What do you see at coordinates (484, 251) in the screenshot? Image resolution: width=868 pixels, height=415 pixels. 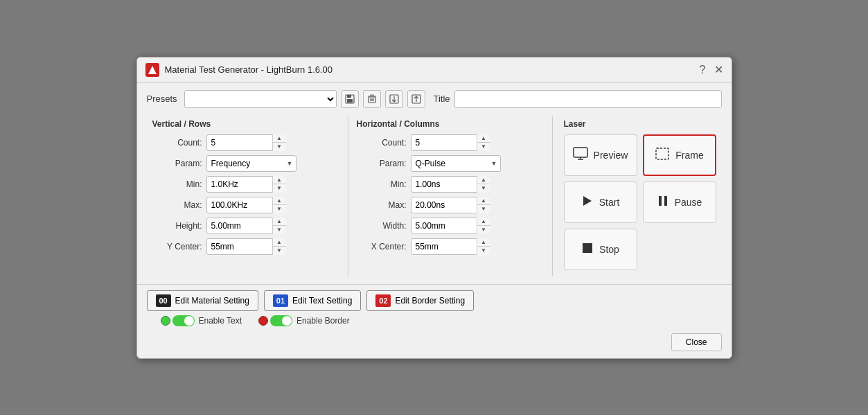 I see `h-xcenter-down: ▼` at bounding box center [484, 251].